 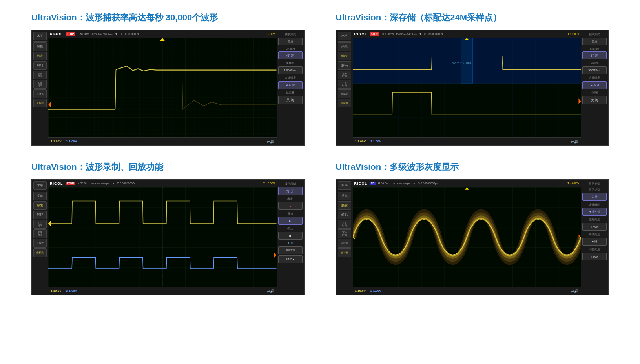 What do you see at coordinates (594, 220) in the screenshot?
I see `menu-label-wbright-4: 波形亮度` at bounding box center [594, 220].